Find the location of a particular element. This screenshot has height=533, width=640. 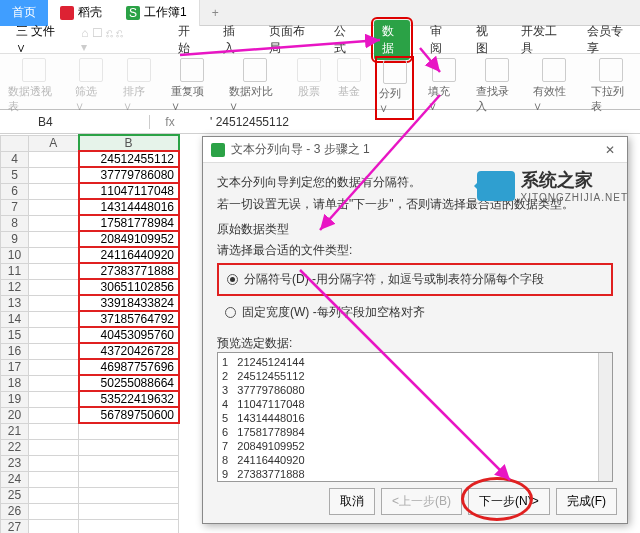

col-header-B: B is located at coordinates (129, 143).